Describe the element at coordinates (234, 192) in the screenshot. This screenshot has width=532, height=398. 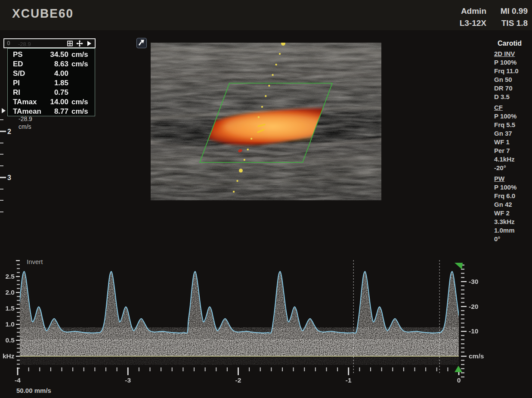
I see `cursor-dot` at that location.